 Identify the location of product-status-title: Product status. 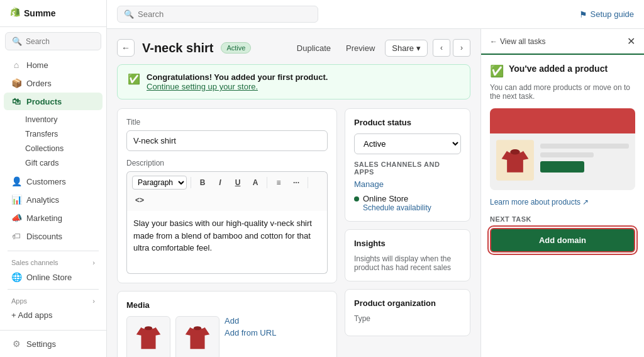
(408, 122).